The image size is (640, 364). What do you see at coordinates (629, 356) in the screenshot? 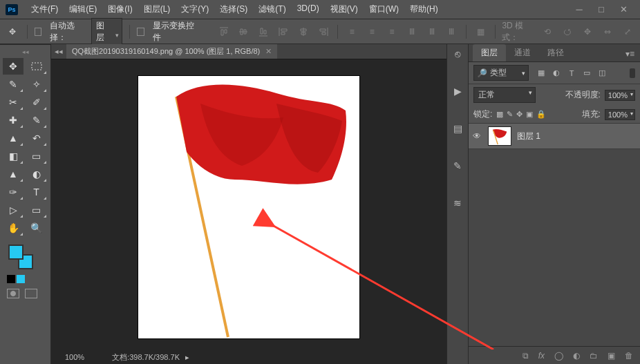
I see `delete-layer-icon: 🗑` at bounding box center [629, 356].